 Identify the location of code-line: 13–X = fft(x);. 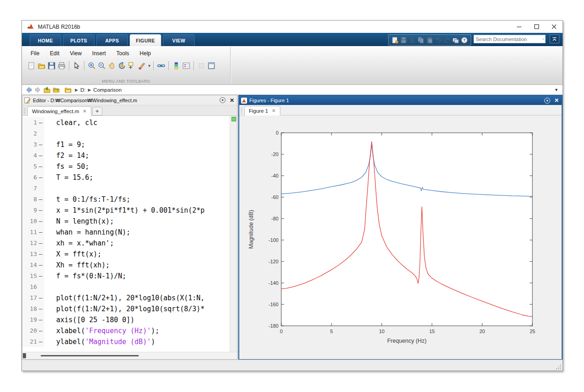
(126, 254).